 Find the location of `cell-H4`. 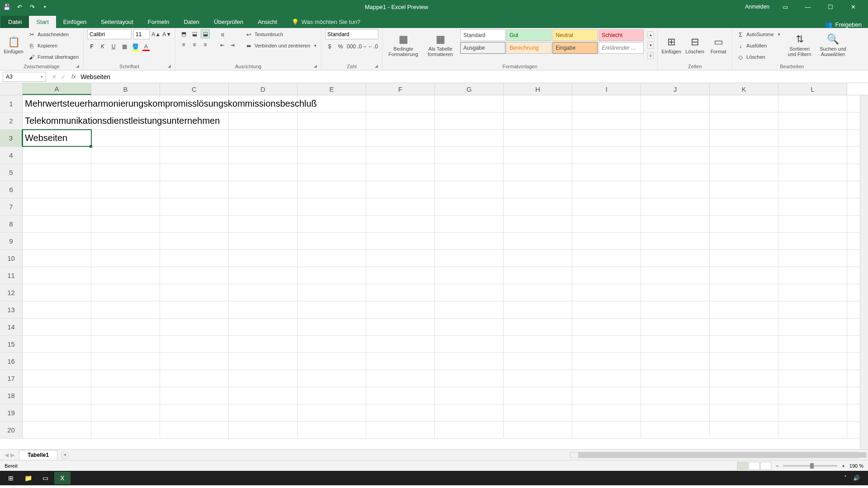

cell-H4 is located at coordinates (538, 155).